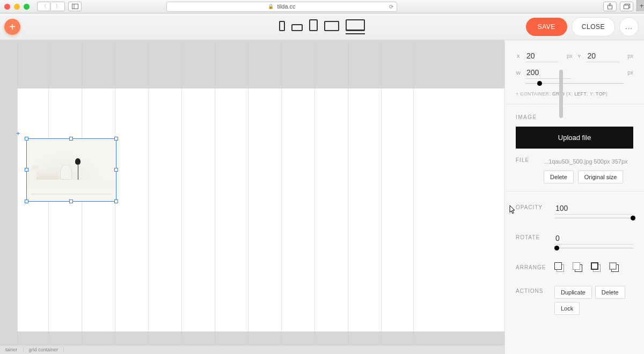 The height and width of the screenshot is (354, 644). I want to click on selected-image-element, so click(71, 170).